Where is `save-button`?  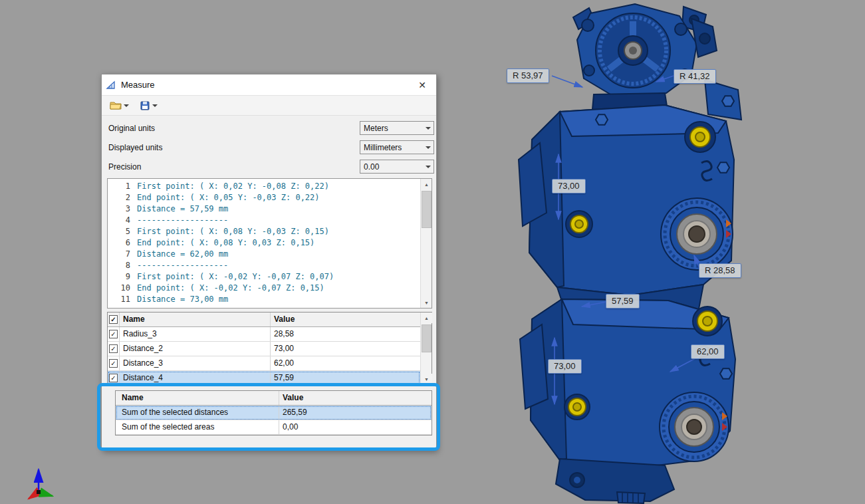
save-button is located at coordinates (149, 106).